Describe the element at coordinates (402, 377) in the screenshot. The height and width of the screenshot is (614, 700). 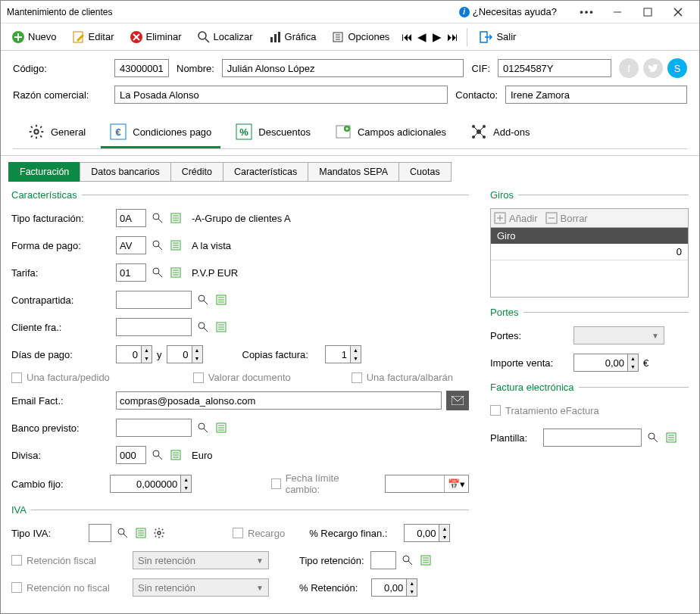
I see `una-factura-albaran-checkbox: Una factura/albarán` at that location.